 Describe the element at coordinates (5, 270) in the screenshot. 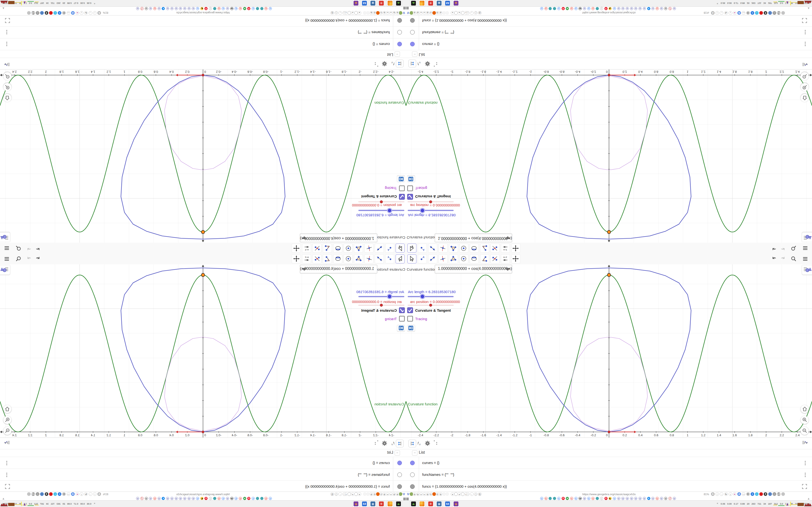

I see `stylebar-toggle-button` at that location.